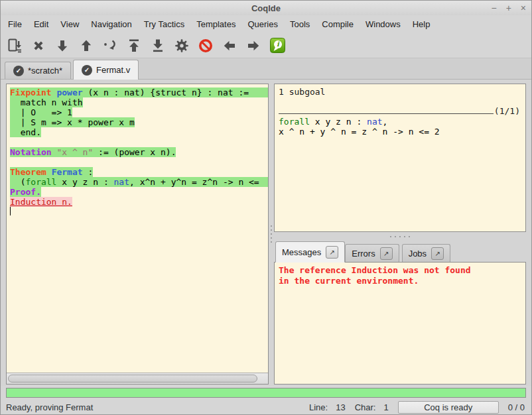 Image resolution: width=532 pixels, height=415 pixels. What do you see at coordinates (111, 24) in the screenshot?
I see `menu-navigation: Navigation` at bounding box center [111, 24].